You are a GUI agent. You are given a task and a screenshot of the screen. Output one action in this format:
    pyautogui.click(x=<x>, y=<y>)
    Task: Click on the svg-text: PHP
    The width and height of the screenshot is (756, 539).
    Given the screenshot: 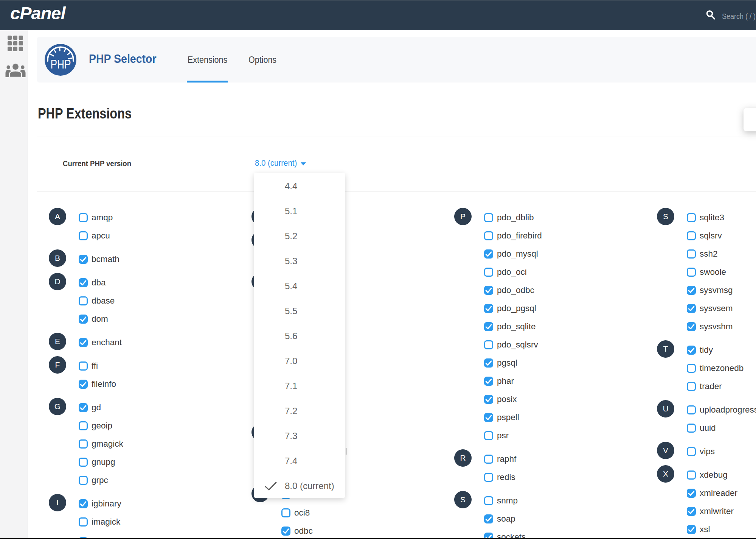 What is the action you would take?
    pyautogui.click(x=61, y=64)
    